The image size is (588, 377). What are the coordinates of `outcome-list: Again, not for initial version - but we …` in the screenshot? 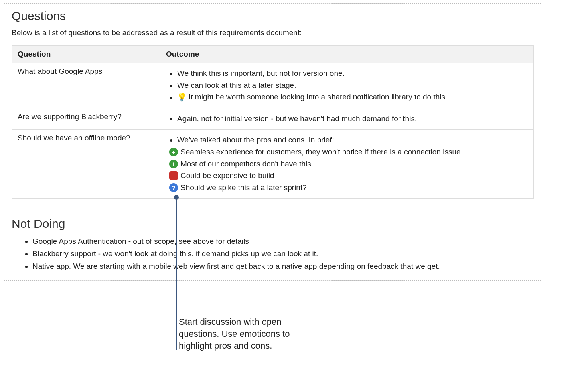 It's located at (347, 119).